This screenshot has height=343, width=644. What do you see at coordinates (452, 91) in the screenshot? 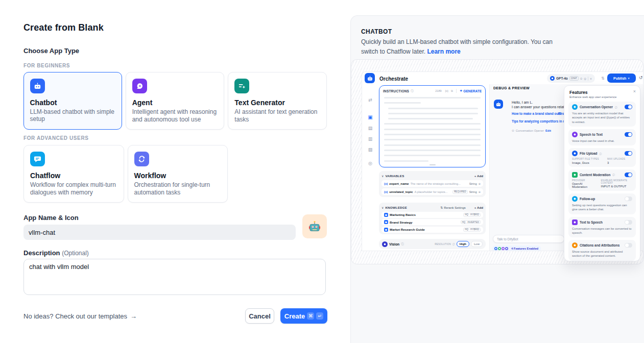
I see `copy-icon: ⧉` at bounding box center [452, 91].